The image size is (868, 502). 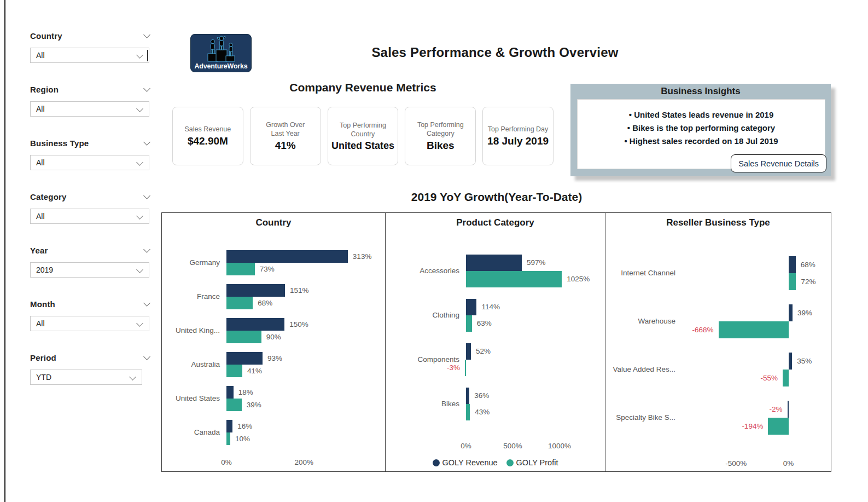 What do you see at coordinates (86, 377) in the screenshot?
I see `period-select: YTD` at bounding box center [86, 377].